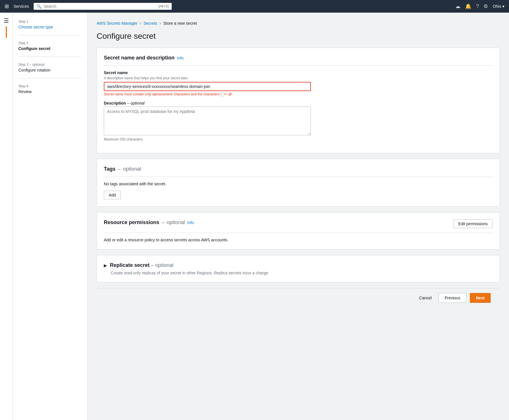  Describe the element at coordinates (298, 226) in the screenshot. I see `resource-perm-header: Resource permissions – optional Info Edi…` at that location.